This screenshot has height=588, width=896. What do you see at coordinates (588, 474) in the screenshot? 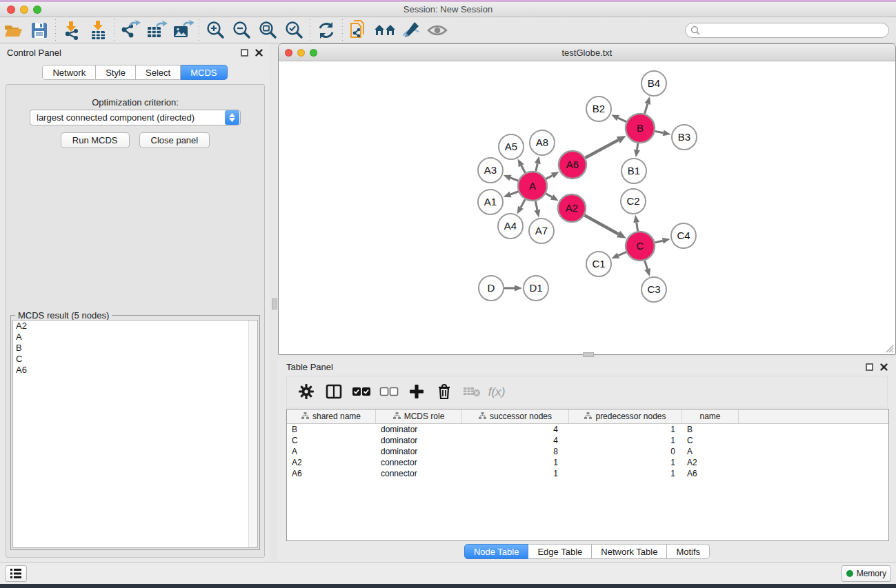
I see `table-row: A6connector11A6` at bounding box center [588, 474].